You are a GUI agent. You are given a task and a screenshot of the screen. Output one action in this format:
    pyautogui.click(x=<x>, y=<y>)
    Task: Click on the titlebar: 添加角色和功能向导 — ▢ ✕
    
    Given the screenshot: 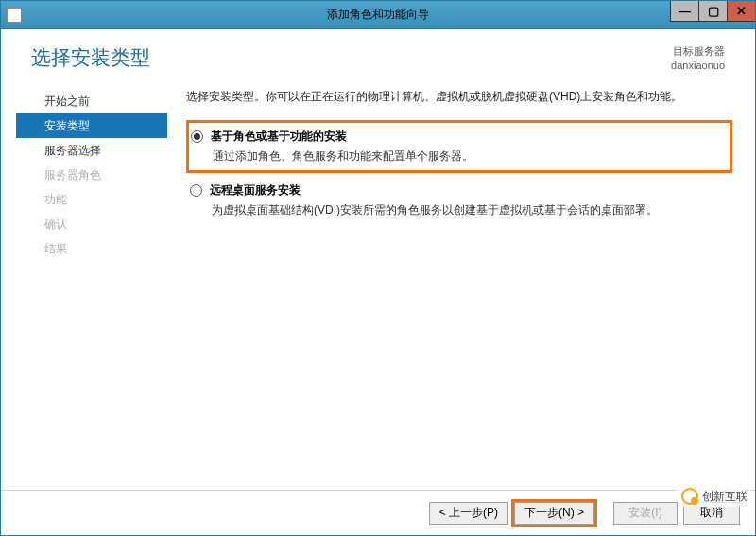 What is the action you would take?
    pyautogui.click(x=378, y=15)
    